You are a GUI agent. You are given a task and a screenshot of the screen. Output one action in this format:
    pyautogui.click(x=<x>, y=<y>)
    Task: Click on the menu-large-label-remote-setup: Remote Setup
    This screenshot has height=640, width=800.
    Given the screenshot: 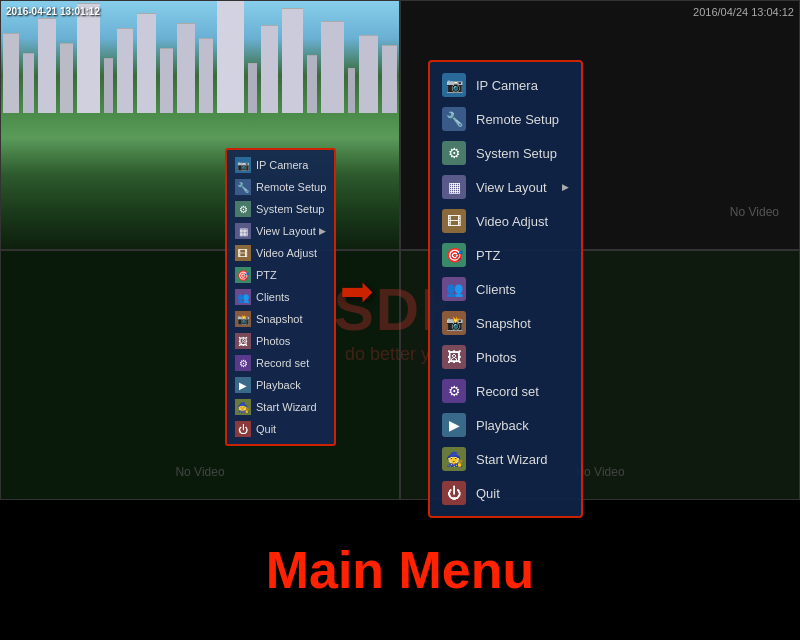 What is the action you would take?
    pyautogui.click(x=518, y=120)
    